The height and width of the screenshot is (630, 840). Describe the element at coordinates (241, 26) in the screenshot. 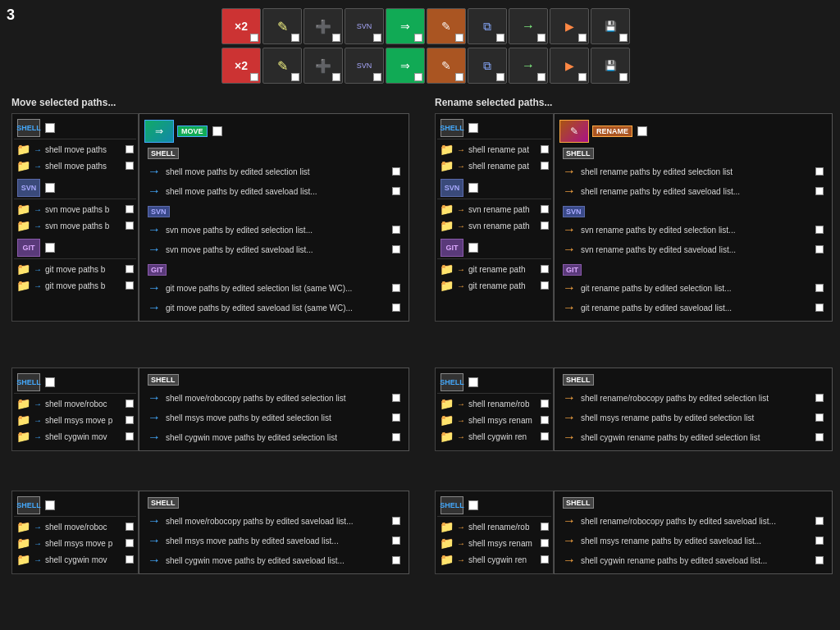

I see `tb-multiply: ×2` at that location.